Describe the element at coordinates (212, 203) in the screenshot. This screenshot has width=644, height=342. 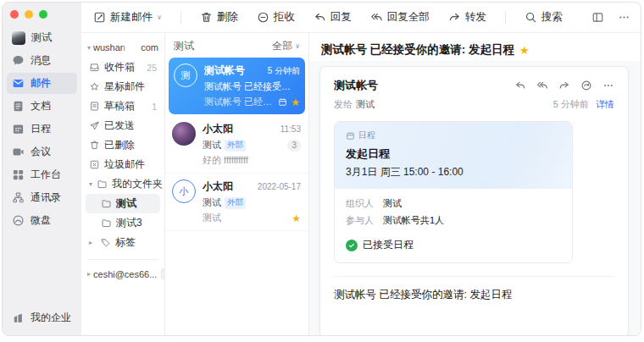
I see `mail-subject: 测试` at that location.